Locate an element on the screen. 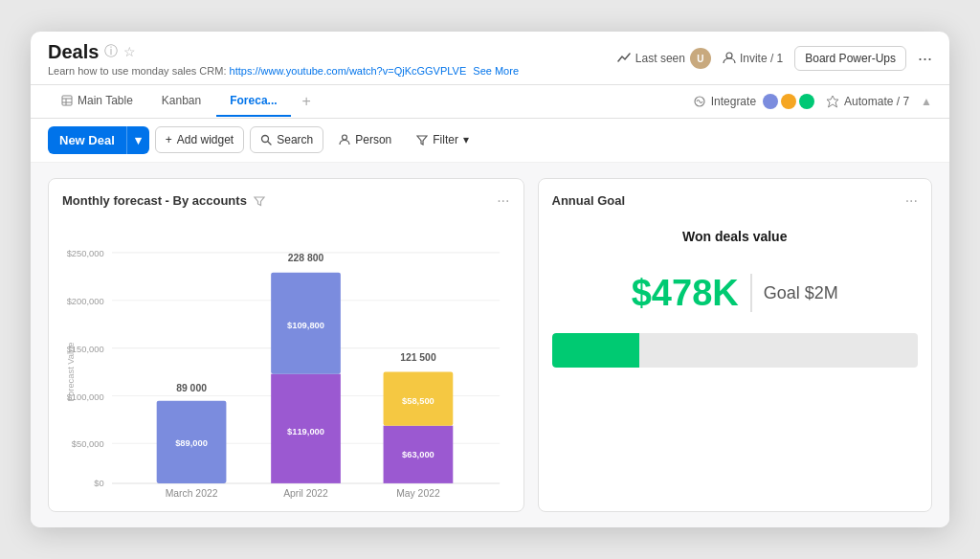 Image resolution: width=980 pixels, height=559 pixels. tab-main-table-label: Main Table is located at coordinates (105, 101).